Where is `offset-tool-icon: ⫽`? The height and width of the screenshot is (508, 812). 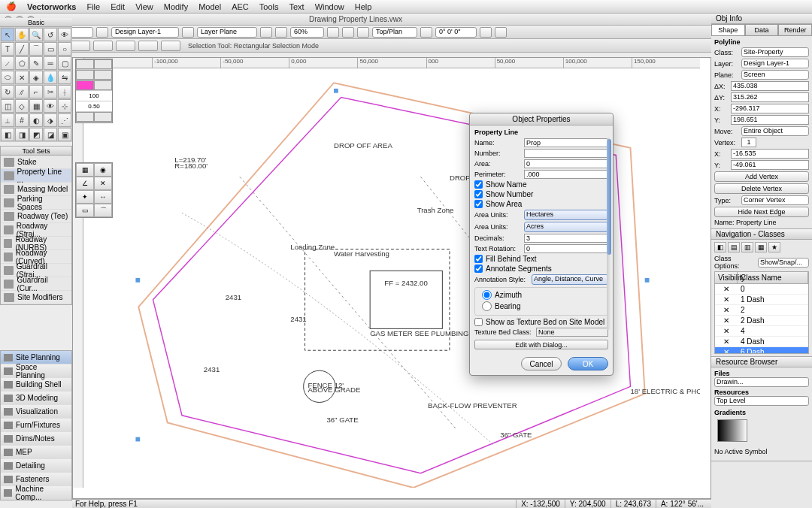 offset-tool-icon: ⫽ is located at coordinates (22, 92).